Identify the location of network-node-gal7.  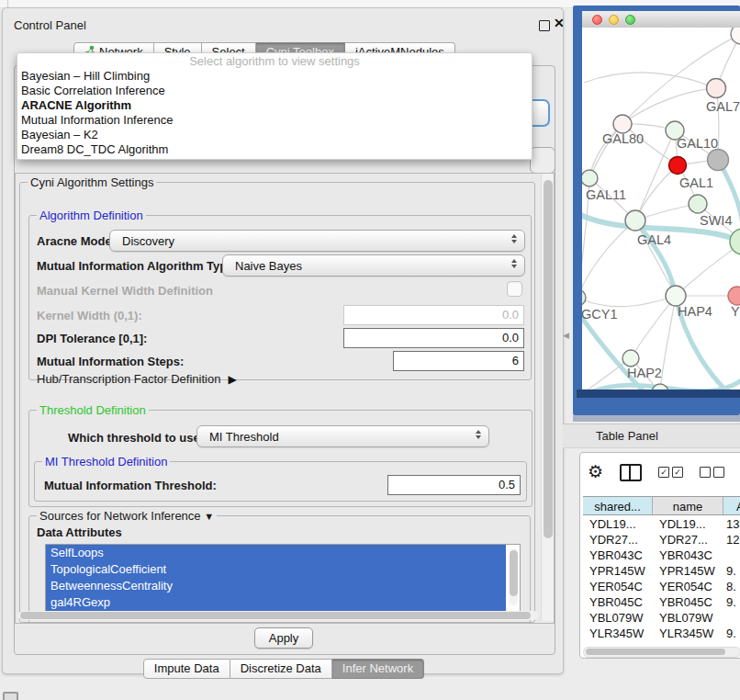
(716, 88).